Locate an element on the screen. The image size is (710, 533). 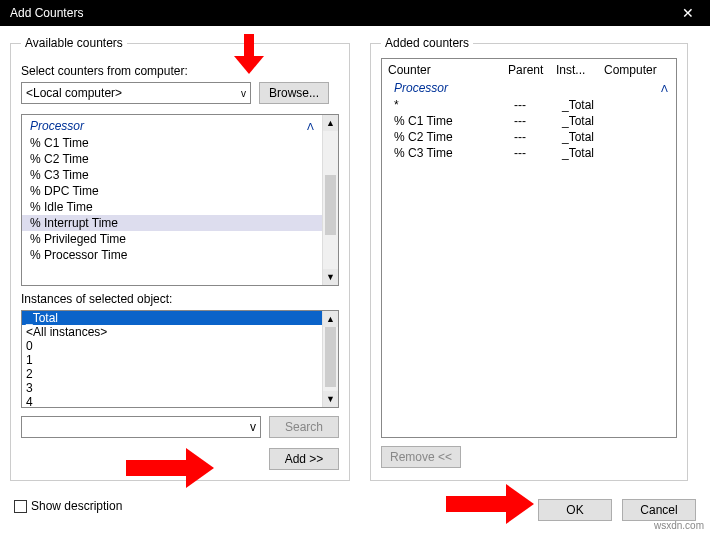
show-description-label: Show description is located at coordinates (76, 506).